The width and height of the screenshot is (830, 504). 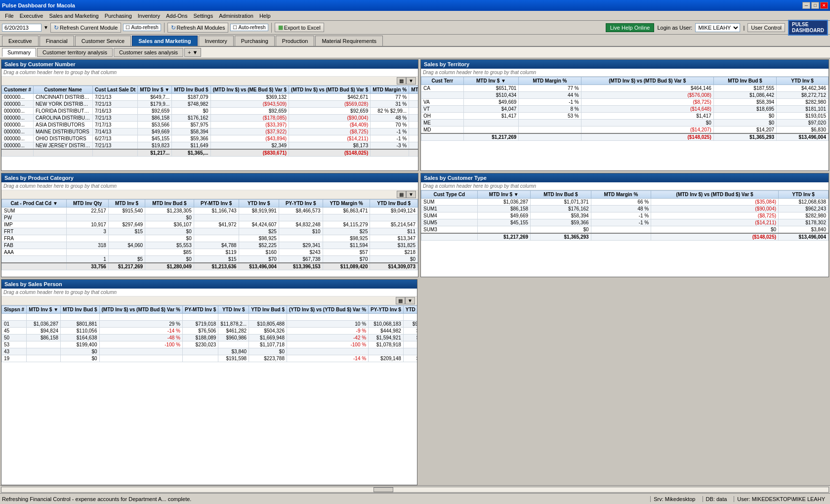 What do you see at coordinates (561, 195) in the screenshot?
I see `col-ct-bud: MTD Inv Bud $` at bounding box center [561, 195].